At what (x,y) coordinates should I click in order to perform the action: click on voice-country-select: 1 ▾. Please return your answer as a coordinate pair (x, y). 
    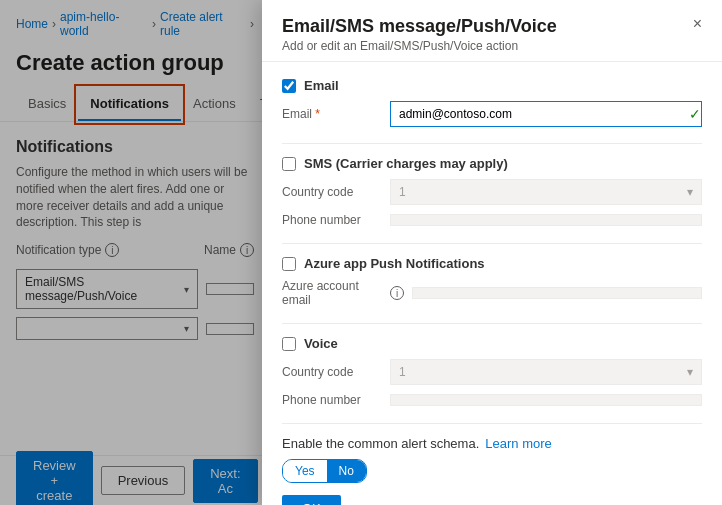
    Looking at the image, I should click on (546, 372).